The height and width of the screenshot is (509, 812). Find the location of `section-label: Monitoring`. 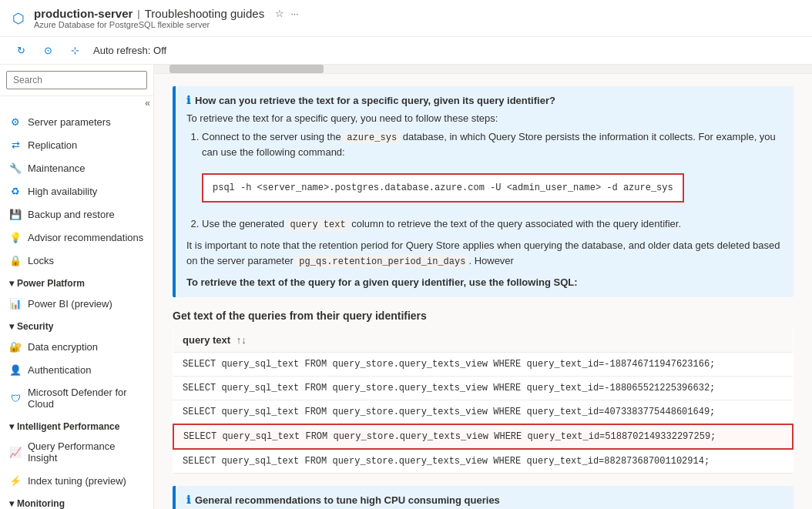

section-label: Monitoring is located at coordinates (41, 504).